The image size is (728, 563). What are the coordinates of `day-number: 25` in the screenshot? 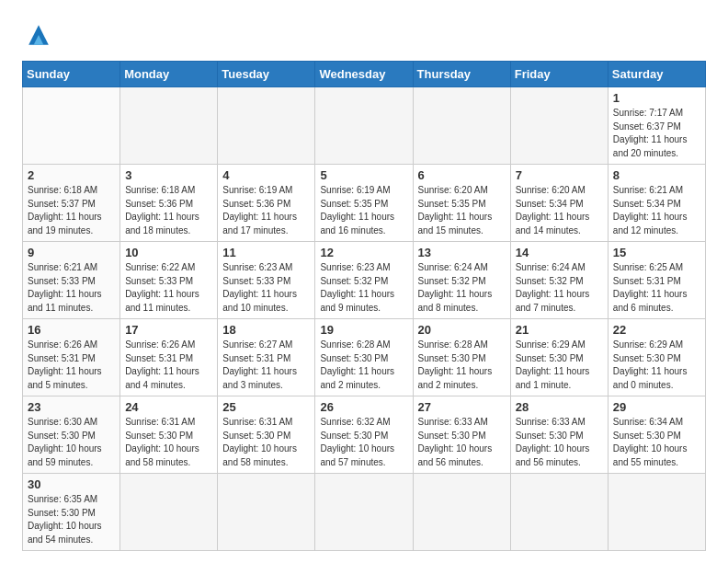 It's located at (267, 407).